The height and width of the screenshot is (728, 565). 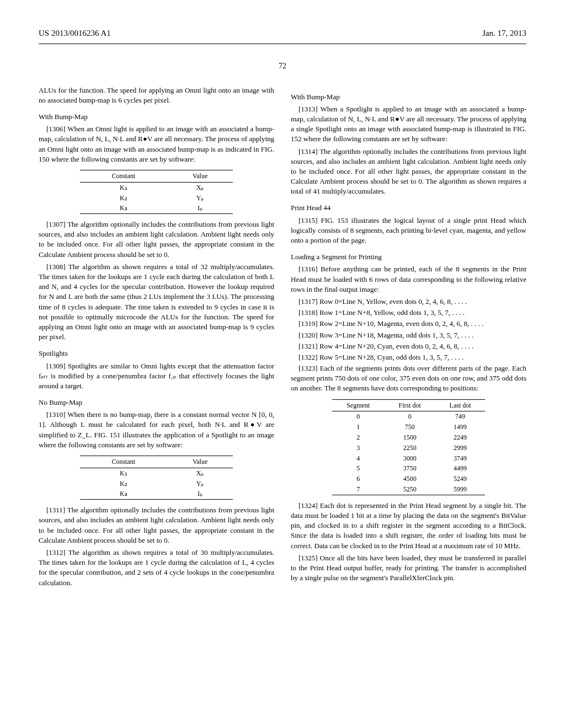 What do you see at coordinates (410, 469) in the screenshot?
I see `cell: 3750` at bounding box center [410, 469].